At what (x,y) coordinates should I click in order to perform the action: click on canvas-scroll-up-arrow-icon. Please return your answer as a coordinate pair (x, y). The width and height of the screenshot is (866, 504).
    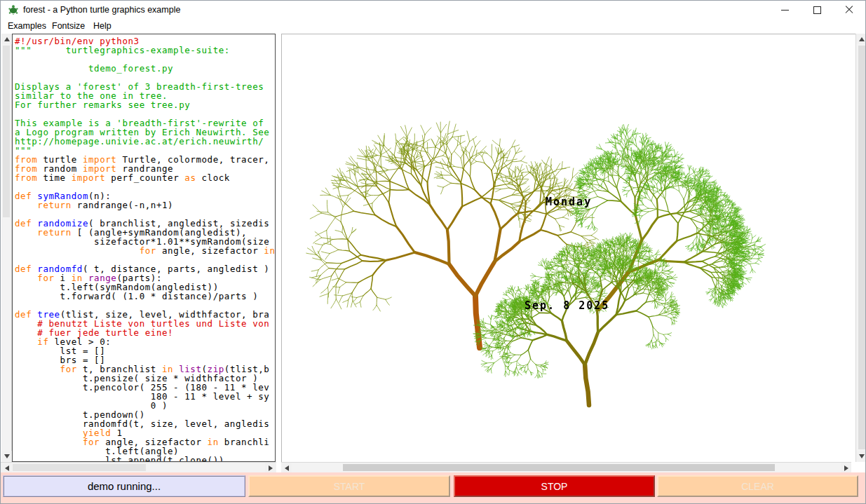
    Looking at the image, I should click on (861, 39).